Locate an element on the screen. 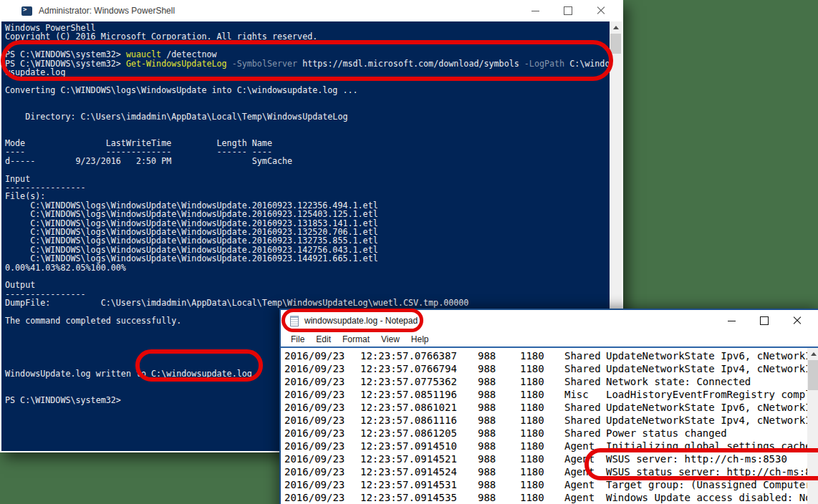 This screenshot has width=818, height=504. log-row: 2016/09/2312:23:57.08612059881180SharedP… is located at coordinates (546, 433).